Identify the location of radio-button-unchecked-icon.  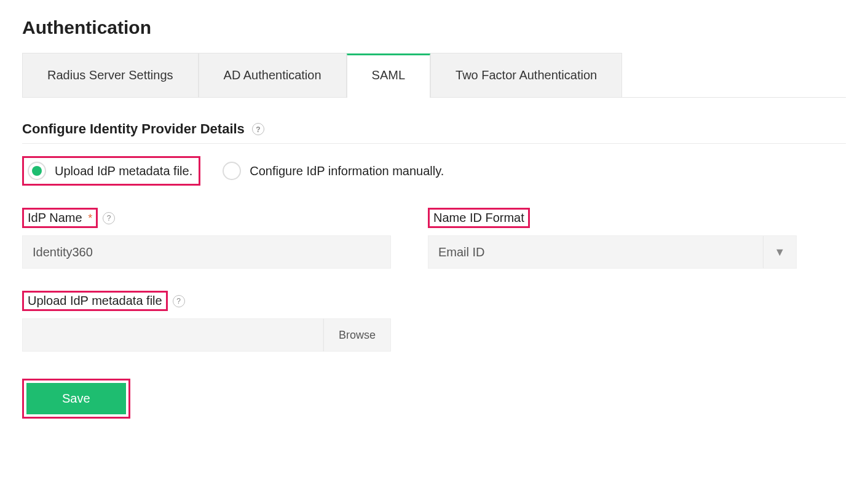
(232, 171).